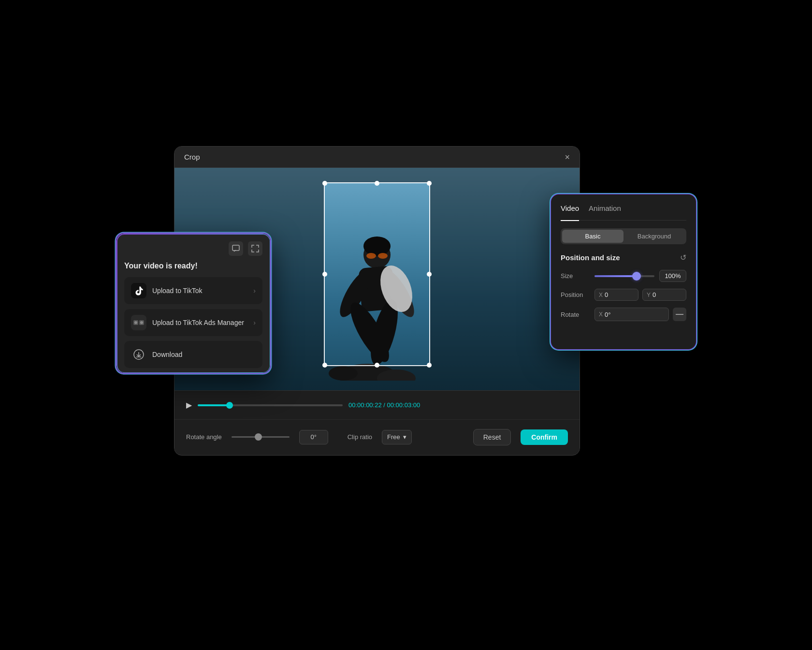 The image size is (812, 650). I want to click on subtab-background: Background, so click(654, 236).